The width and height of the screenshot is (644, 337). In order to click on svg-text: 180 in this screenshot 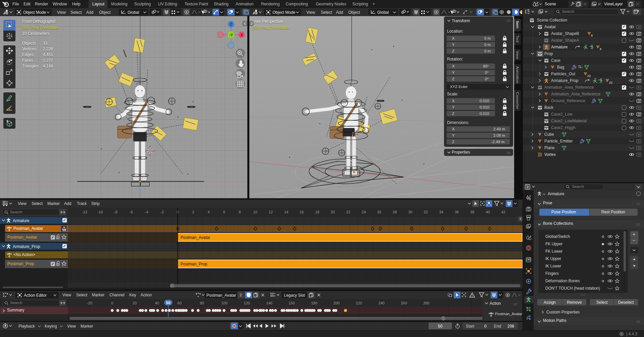, I will do `click(314, 303)`.